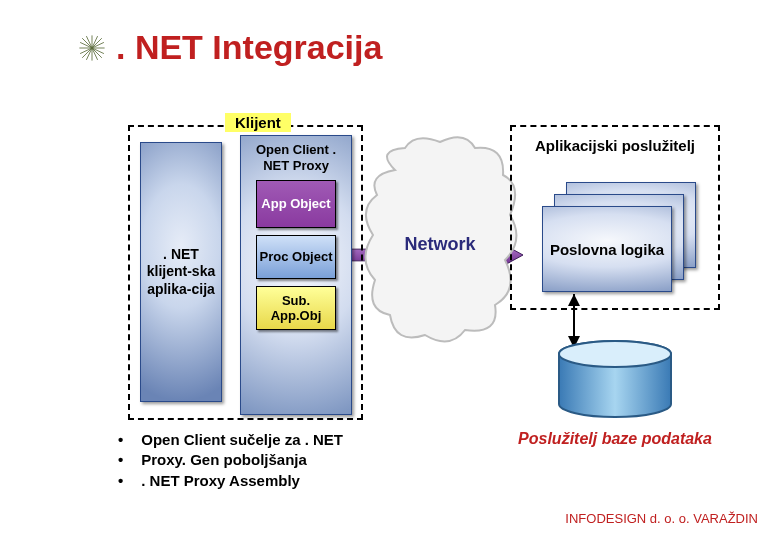 The width and height of the screenshot is (780, 540). What do you see at coordinates (249, 48) in the screenshot?
I see `page-title: . NET Integracija` at bounding box center [249, 48].